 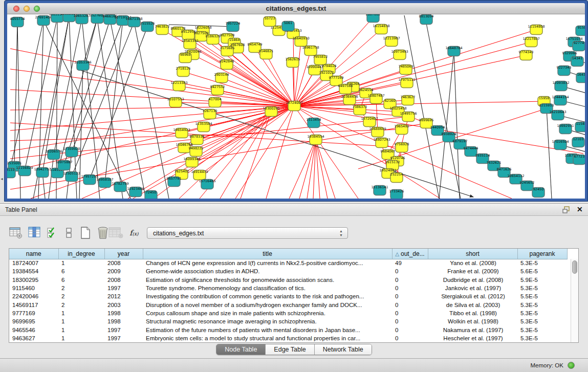 I want to click on graph-node: 11156829, so click(x=25, y=171).